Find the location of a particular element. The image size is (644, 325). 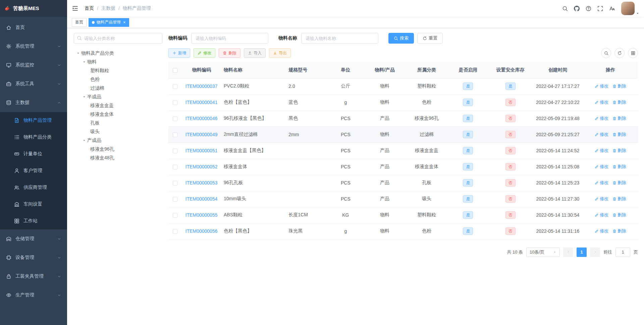

question-icon is located at coordinates (588, 9).